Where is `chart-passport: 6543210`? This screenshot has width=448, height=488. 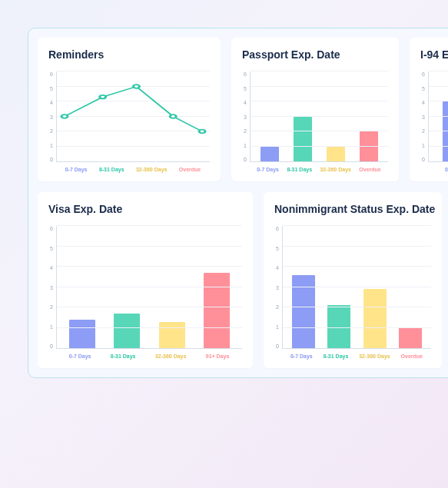 chart-passport: 6543210 is located at coordinates (315, 117).